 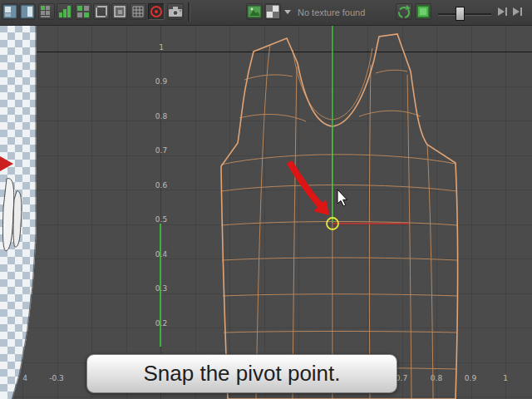 I want to click on uv-cells-icon, so click(x=83, y=12).